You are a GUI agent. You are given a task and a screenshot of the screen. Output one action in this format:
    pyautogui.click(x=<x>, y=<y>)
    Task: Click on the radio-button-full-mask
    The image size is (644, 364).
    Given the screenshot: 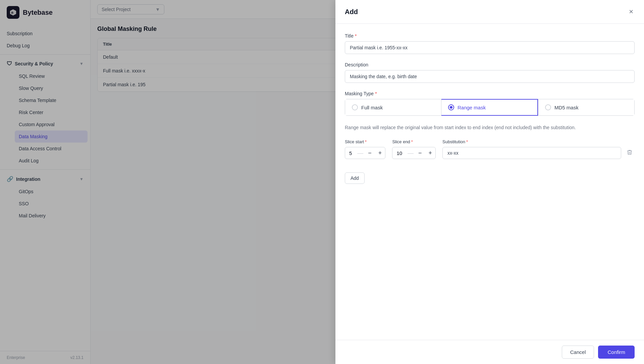 What is the action you would take?
    pyautogui.click(x=355, y=107)
    